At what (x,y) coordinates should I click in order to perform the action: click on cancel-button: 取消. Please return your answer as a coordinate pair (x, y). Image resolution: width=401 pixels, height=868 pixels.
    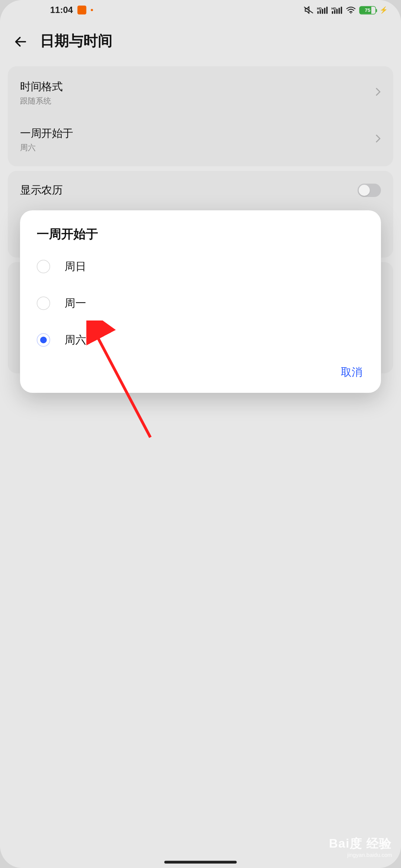
    Looking at the image, I should click on (351, 372).